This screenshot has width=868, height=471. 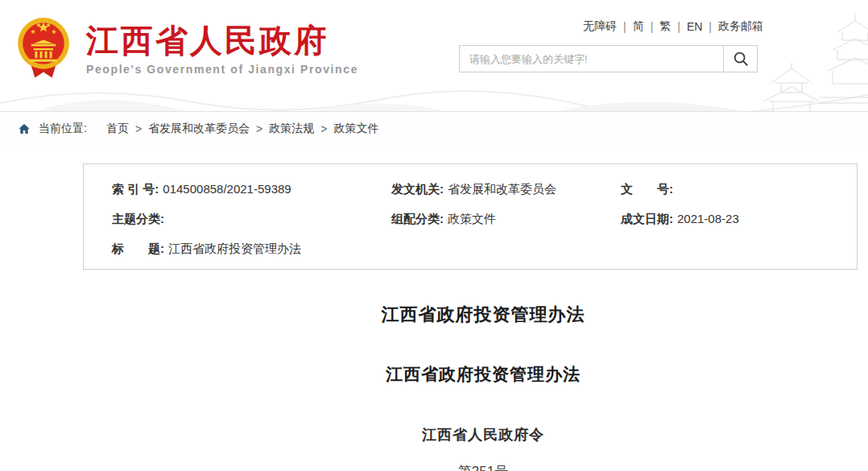 I want to click on meta-field-issuing-agency: 发文机关: 省发展和改革委员会, so click(x=506, y=189).